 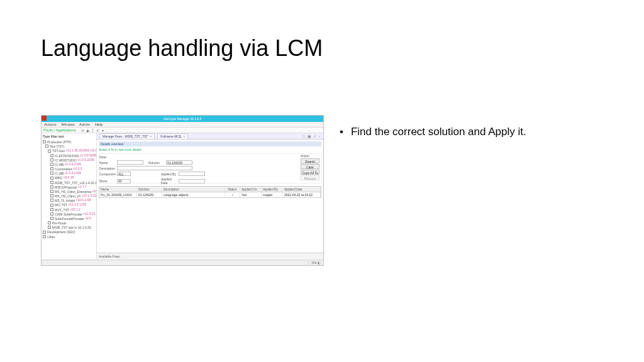 I want to click on tree-item: Pre-Prods, so click(x=69, y=222).